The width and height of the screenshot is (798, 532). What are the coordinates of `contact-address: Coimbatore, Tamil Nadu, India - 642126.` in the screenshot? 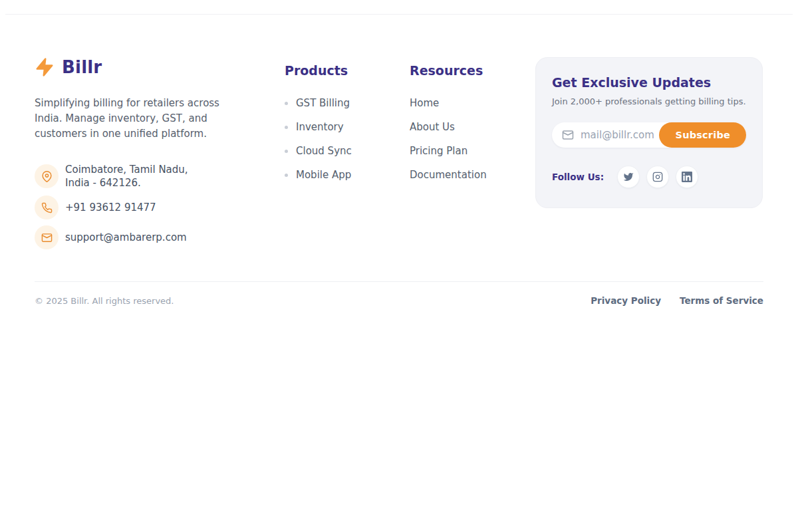 It's located at (153, 176).